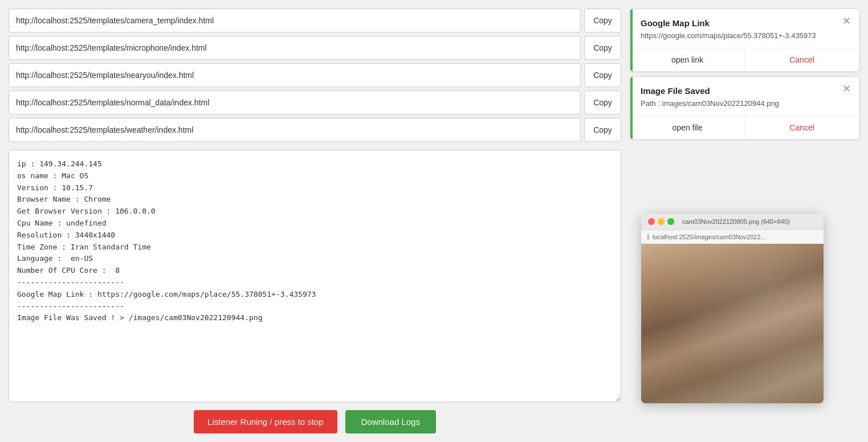  I want to click on url-row-2: Copy, so click(315, 48).